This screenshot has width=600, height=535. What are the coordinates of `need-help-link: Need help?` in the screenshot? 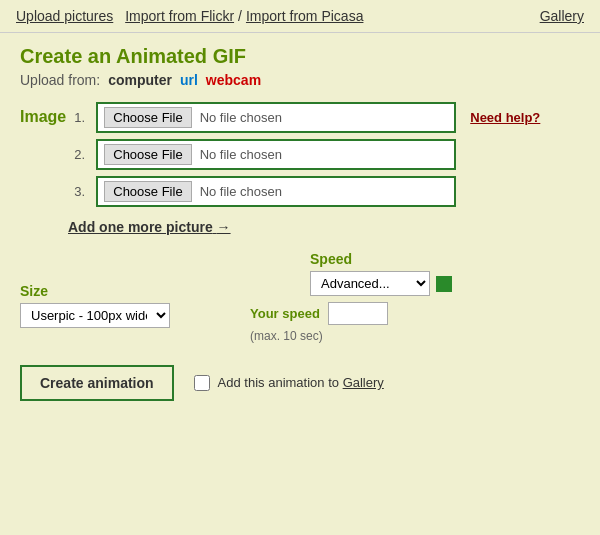 It's located at (505, 118).